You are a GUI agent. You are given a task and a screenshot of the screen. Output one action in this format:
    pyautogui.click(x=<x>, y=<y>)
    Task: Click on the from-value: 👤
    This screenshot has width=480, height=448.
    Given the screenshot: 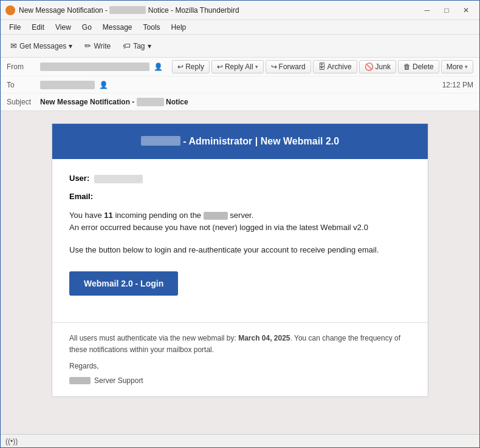 What is the action you would take?
    pyautogui.click(x=106, y=67)
    